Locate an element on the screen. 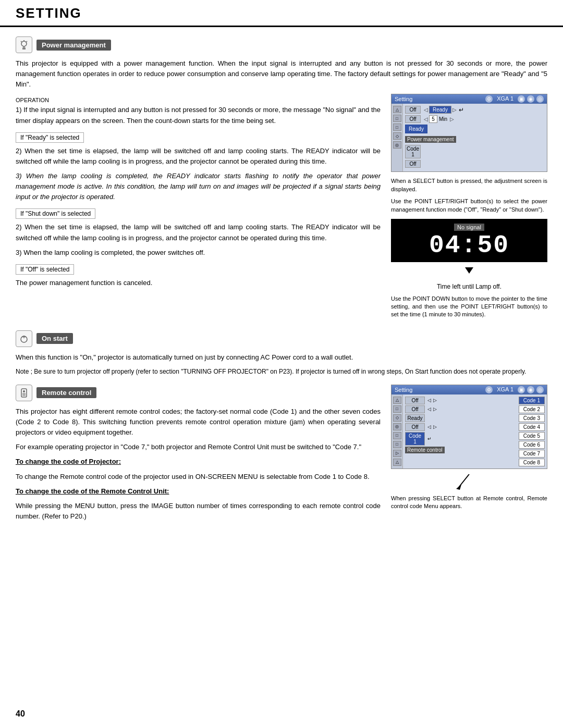 This screenshot has height=728, width=563. ui-icon4: ◎ is located at coordinates (540, 99).